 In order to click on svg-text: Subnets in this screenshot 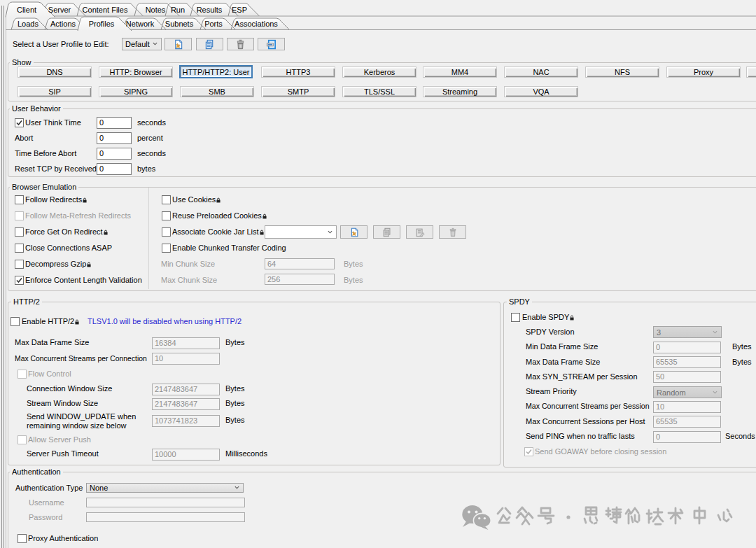, I will do `click(179, 24)`.